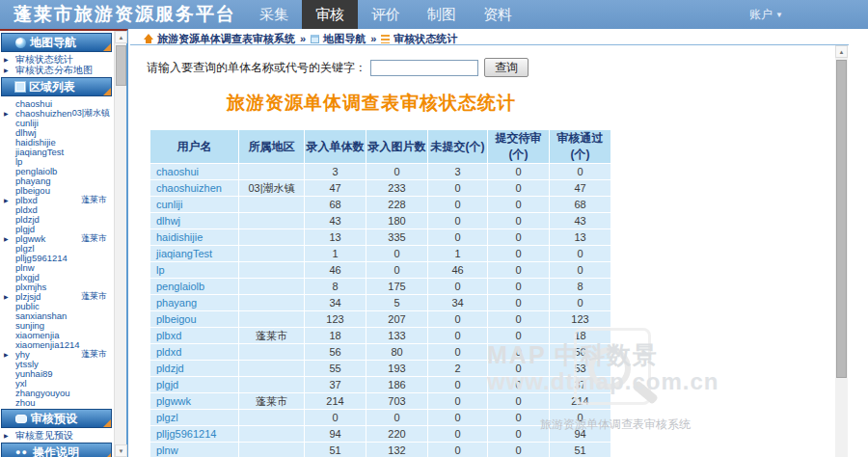  Describe the element at coordinates (766, 14) in the screenshot. I see `account-menu: 账户▼` at that location.